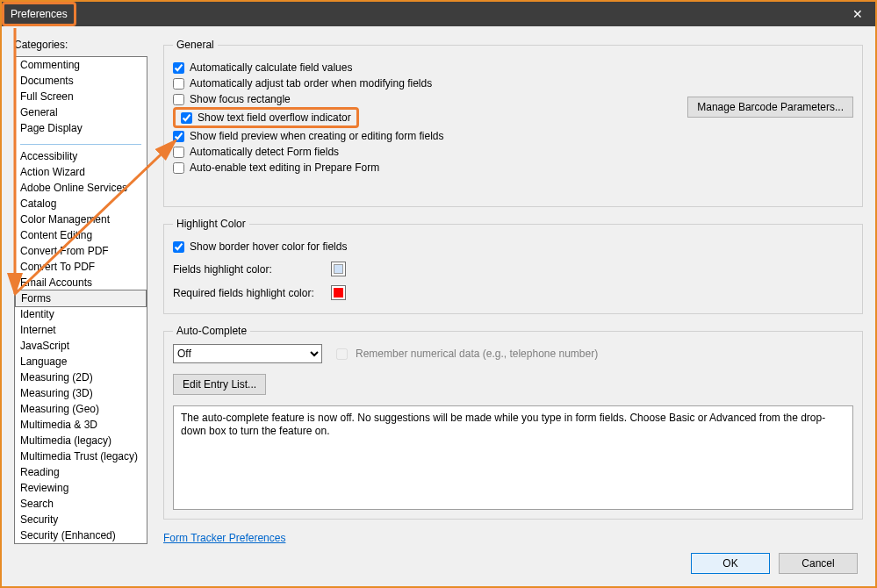  I want to click on fields-highlight-color-button, so click(339, 269).